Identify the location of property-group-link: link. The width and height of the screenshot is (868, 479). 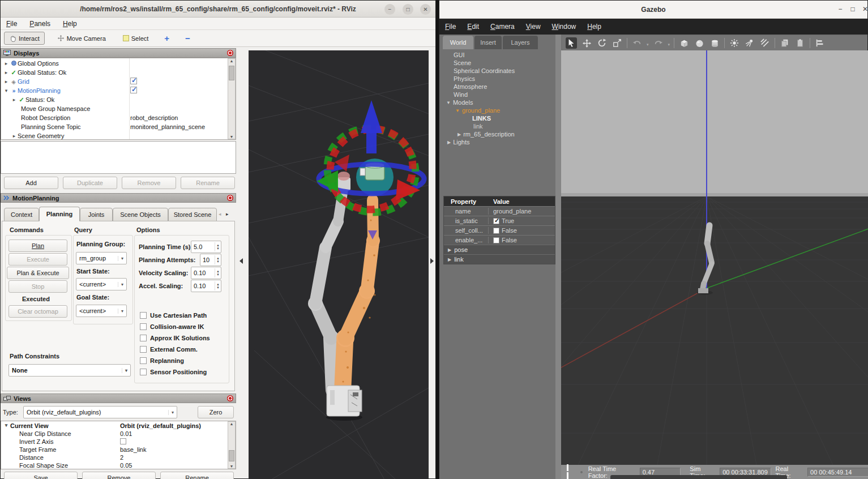
(499, 259).